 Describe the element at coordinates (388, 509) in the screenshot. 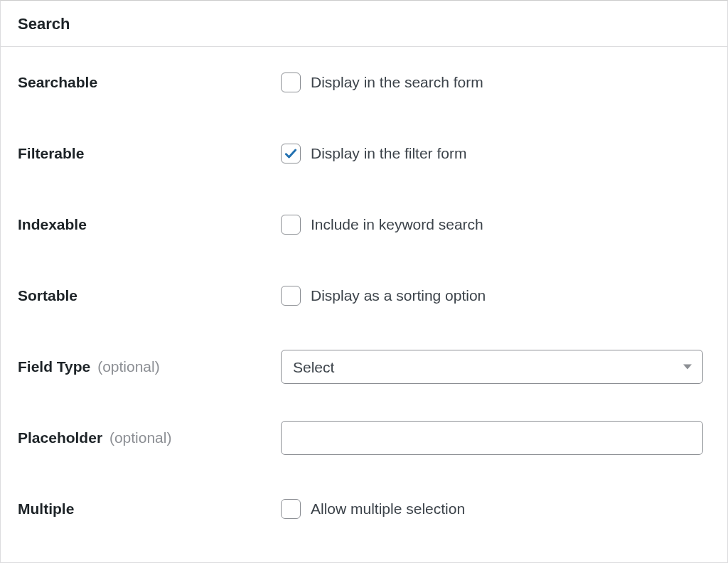

I see `checkbox-multiple-label: Allow multiple selection` at that location.